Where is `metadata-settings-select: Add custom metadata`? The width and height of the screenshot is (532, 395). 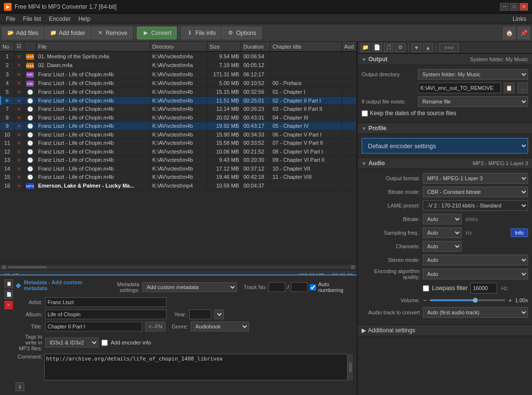 metadata-settings-select: Add custom metadata is located at coordinates (189, 287).